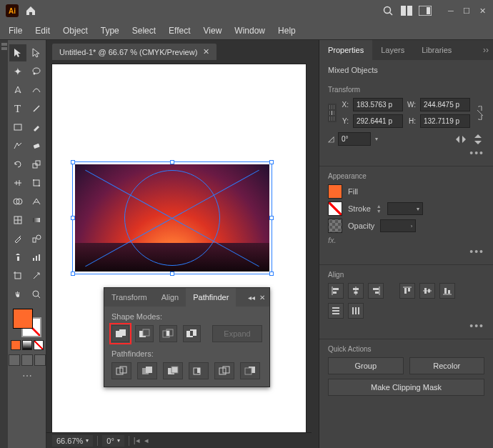 This screenshot has height=448, width=493. Describe the element at coordinates (18, 257) in the screenshot. I see `symbol-sprayer-tool` at that location.